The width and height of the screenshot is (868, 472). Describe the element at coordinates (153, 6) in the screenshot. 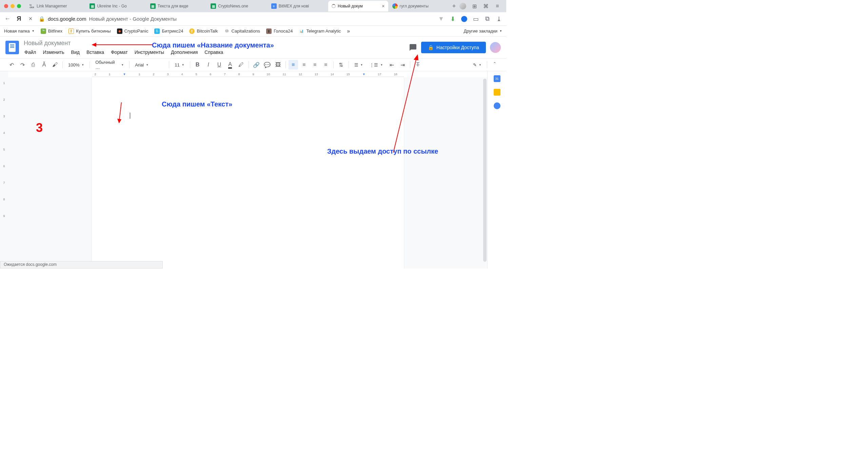

I see `sheets-icon: ▦` at that location.